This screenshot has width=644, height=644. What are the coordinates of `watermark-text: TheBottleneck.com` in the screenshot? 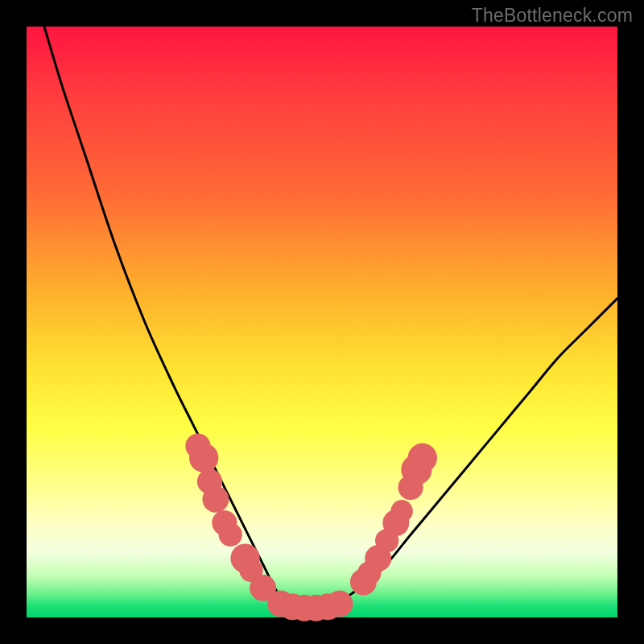 It's located at (552, 16).